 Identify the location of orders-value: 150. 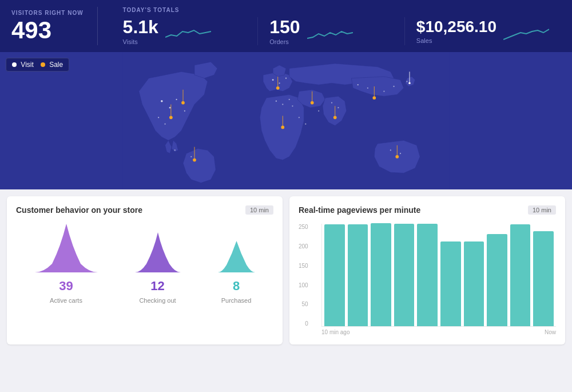
(285, 27).